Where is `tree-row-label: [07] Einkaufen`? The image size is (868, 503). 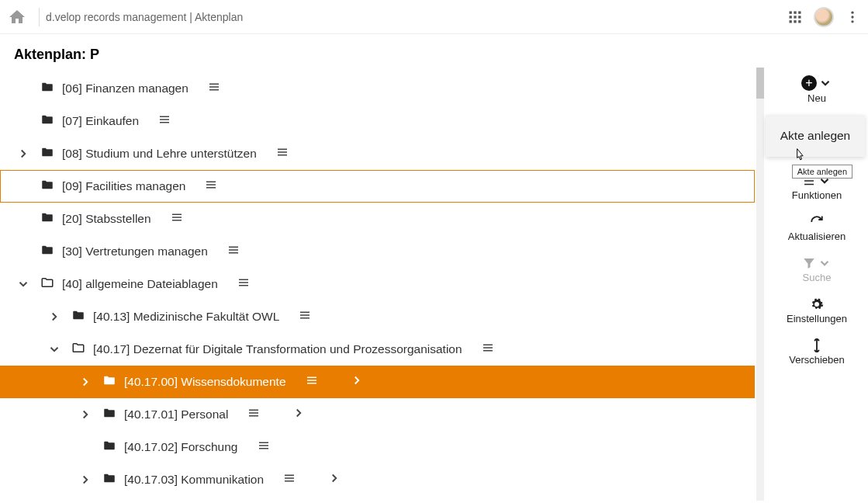
tree-row-label: [07] Einkaufen is located at coordinates (101, 121).